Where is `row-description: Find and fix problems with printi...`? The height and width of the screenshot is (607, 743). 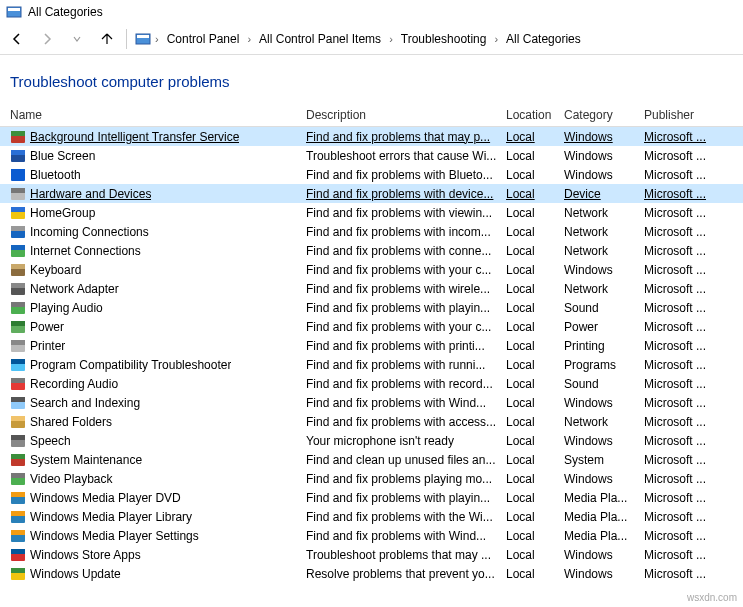 row-description: Find and fix problems with printi... is located at coordinates (406, 346).